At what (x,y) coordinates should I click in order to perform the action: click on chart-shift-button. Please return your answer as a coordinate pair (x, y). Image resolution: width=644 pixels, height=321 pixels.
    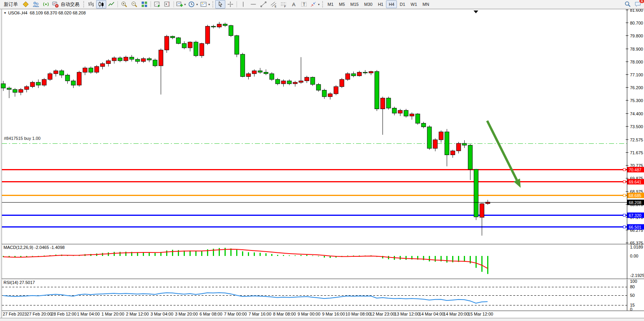
    Looking at the image, I should click on (167, 4).